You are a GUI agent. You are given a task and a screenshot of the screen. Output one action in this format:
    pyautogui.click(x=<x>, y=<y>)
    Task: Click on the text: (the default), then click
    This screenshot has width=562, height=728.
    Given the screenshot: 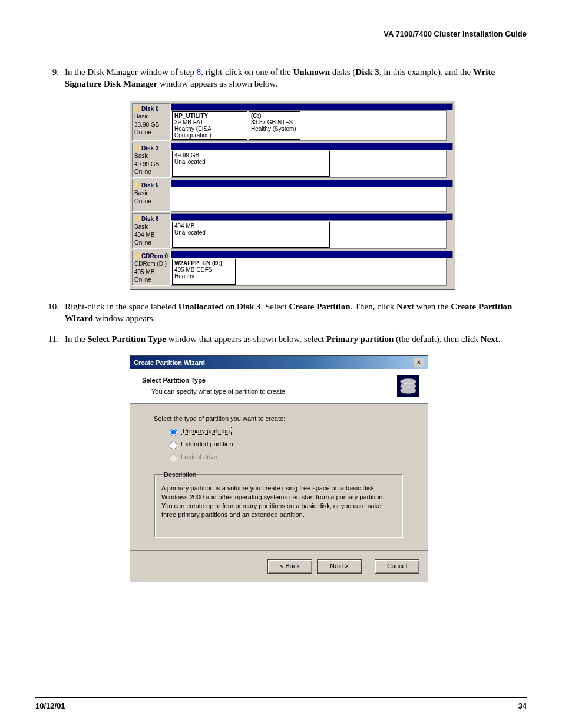 What is the action you would take?
    pyautogui.click(x=437, y=339)
    